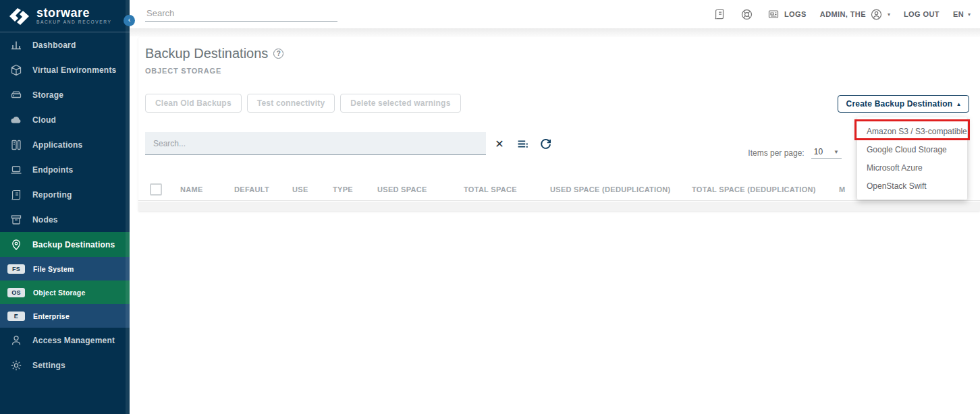 The image size is (980, 414). Describe the element at coordinates (787, 14) in the screenshot. I see `logs-button: LOGS` at that location.